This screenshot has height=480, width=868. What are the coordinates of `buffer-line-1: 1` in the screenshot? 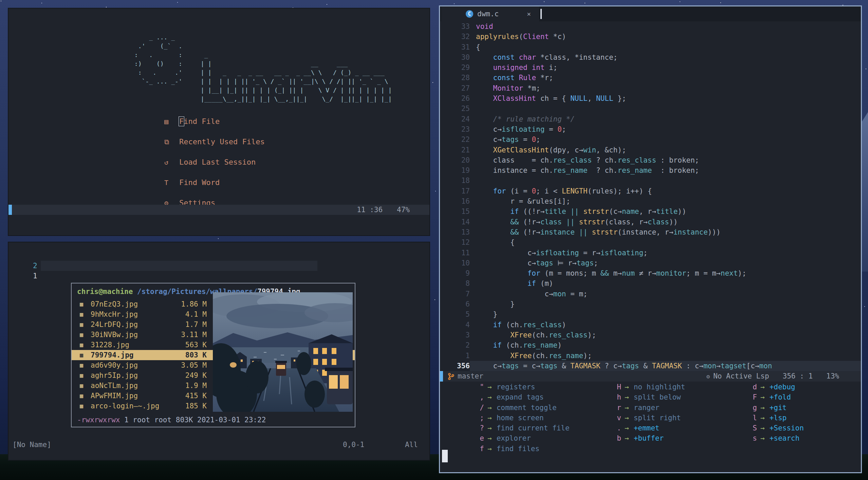 It's located at (25, 276).